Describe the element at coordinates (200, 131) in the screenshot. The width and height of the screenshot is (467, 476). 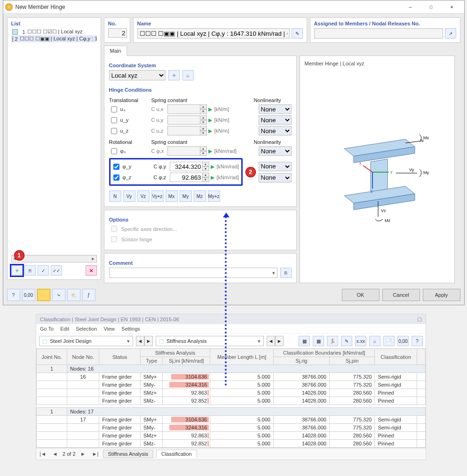
I see `main-tab-panel: Coordinate System Local xyz ✧ ⌂ Hinge Co…` at that location.